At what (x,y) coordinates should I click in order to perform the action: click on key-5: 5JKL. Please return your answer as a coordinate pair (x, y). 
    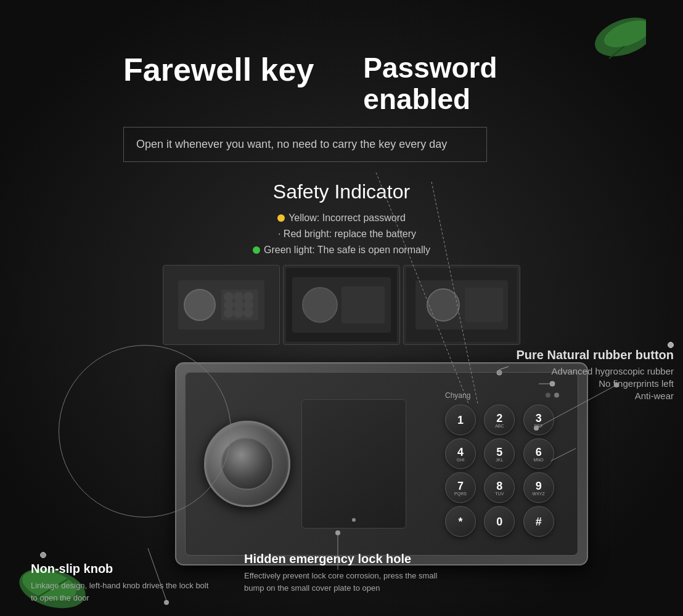
    Looking at the image, I should click on (499, 454).